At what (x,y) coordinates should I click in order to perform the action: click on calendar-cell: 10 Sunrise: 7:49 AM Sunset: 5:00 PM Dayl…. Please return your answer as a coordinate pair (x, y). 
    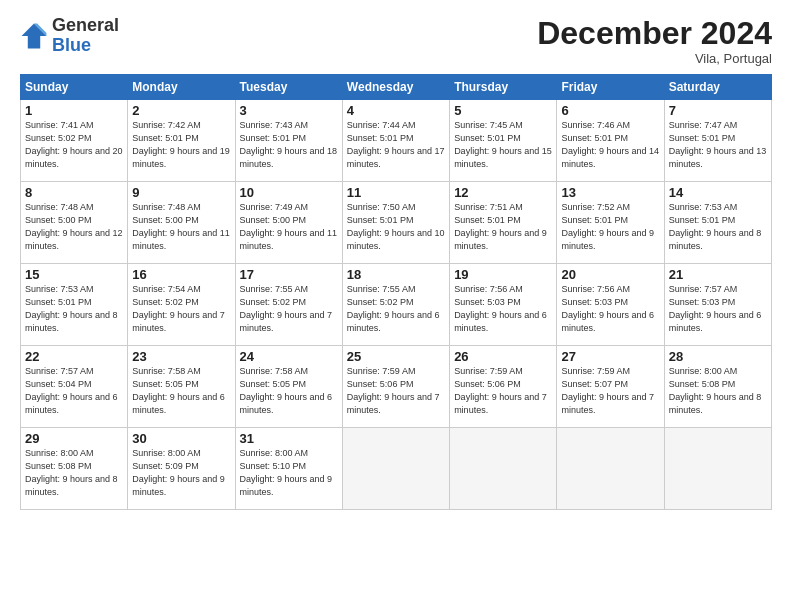
    Looking at the image, I should click on (288, 223).